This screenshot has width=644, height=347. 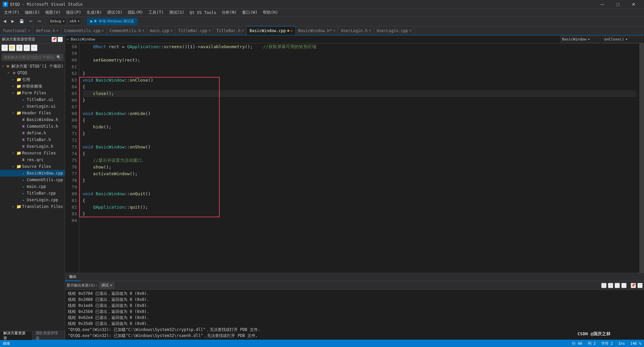 What do you see at coordinates (640, 285) in the screenshot?
I see `output-close-button: ✕` at bounding box center [640, 285].